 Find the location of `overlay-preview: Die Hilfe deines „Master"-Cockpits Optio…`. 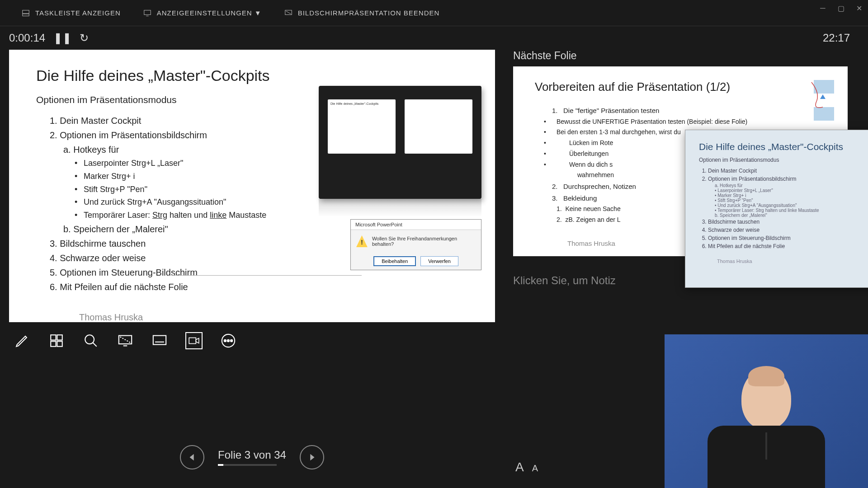

overlay-preview: Die Hilfe deines „Master"-Cockpits Optio… is located at coordinates (777, 209).